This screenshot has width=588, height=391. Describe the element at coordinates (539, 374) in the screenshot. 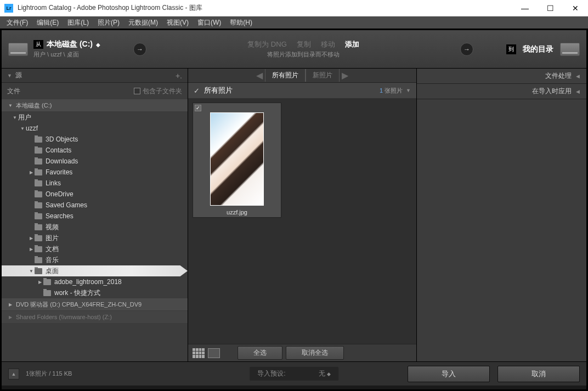

I see `cancel-button: 取消` at that location.